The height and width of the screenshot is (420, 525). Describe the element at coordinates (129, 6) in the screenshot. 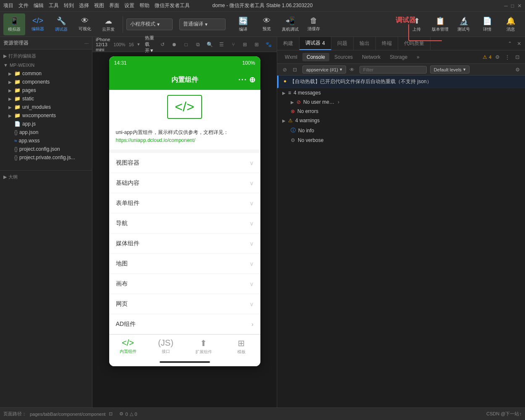

I see `menu-item-settings: 设置` at that location.